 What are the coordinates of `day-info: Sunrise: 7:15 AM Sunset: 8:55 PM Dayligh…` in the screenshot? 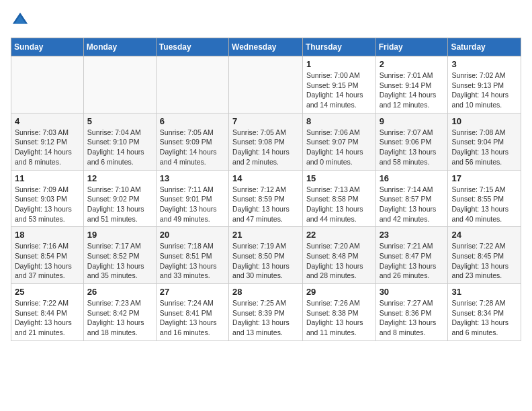 It's located at (484, 204).